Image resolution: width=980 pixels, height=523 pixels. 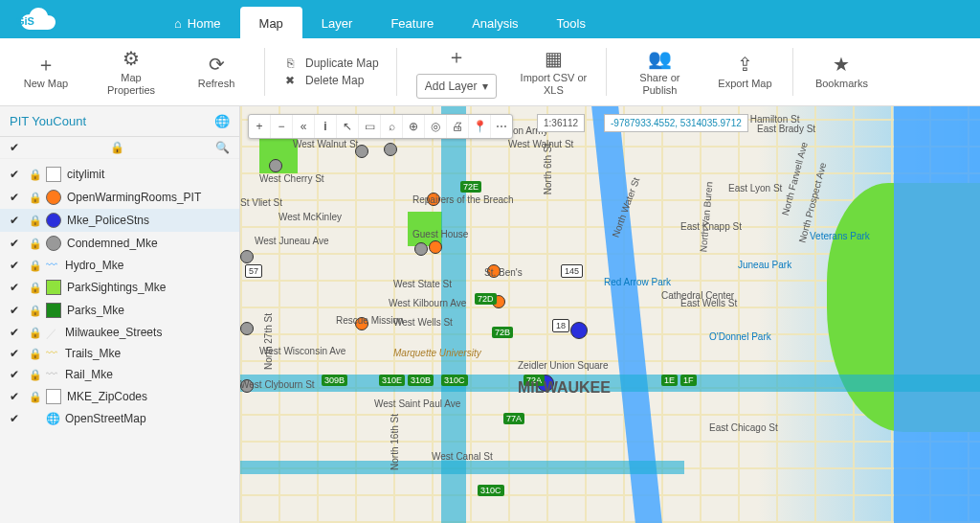 What do you see at coordinates (78, 19) in the screenshot?
I see `app-logo: GiS` at bounding box center [78, 19].